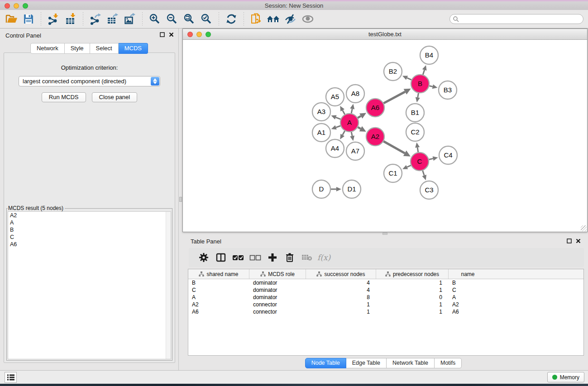  What do you see at coordinates (181, 199) in the screenshot?
I see `vertical-scrollbar-thumb` at bounding box center [181, 199].